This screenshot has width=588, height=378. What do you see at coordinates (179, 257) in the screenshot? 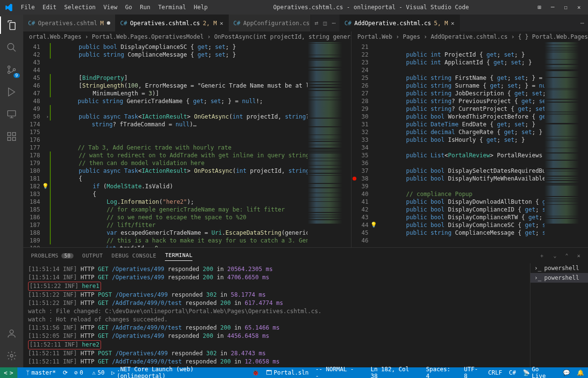
I see `tab-terminal: TERMINAL` at bounding box center [179, 257].